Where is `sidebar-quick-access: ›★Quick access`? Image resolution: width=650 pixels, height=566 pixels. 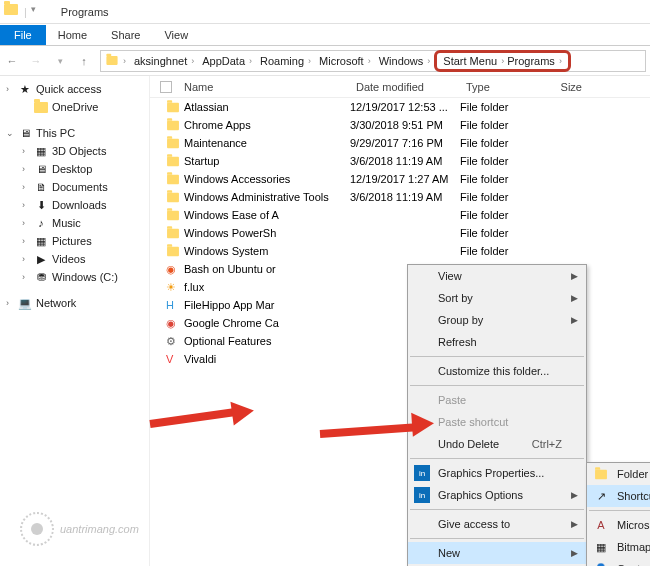
sidebar-quick-access: ›★Quick access is located at coordinates (74, 89).